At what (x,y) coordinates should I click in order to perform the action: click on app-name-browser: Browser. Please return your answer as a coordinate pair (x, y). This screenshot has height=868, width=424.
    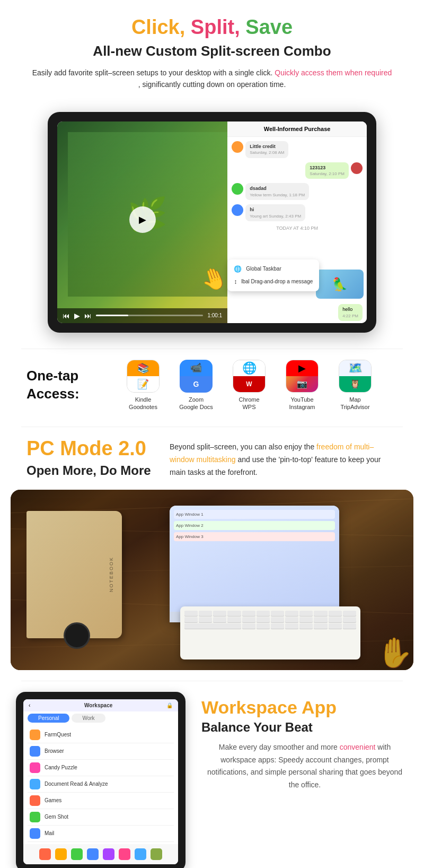
    Looking at the image, I should click on (54, 751).